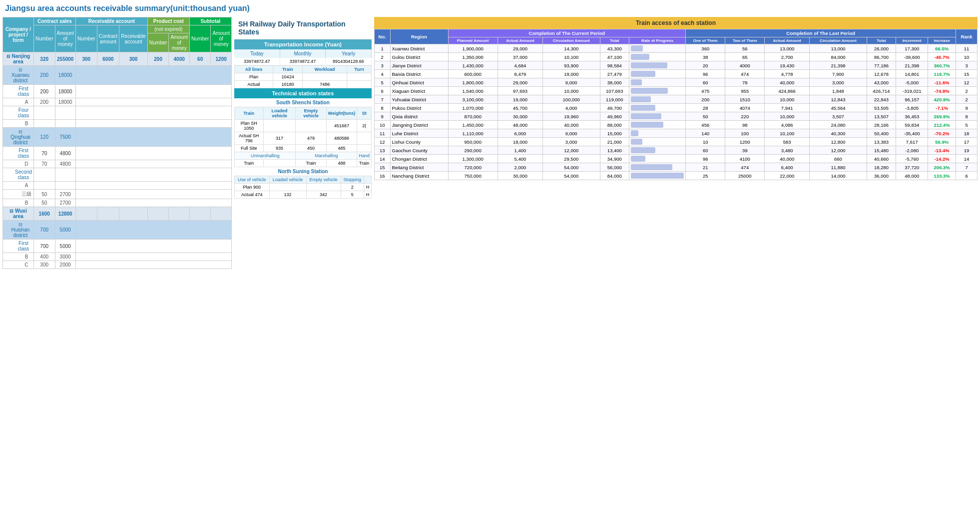  What do you see at coordinates (473, 108) in the screenshot?
I see `row-planned: 1,070,000` at bounding box center [473, 108].